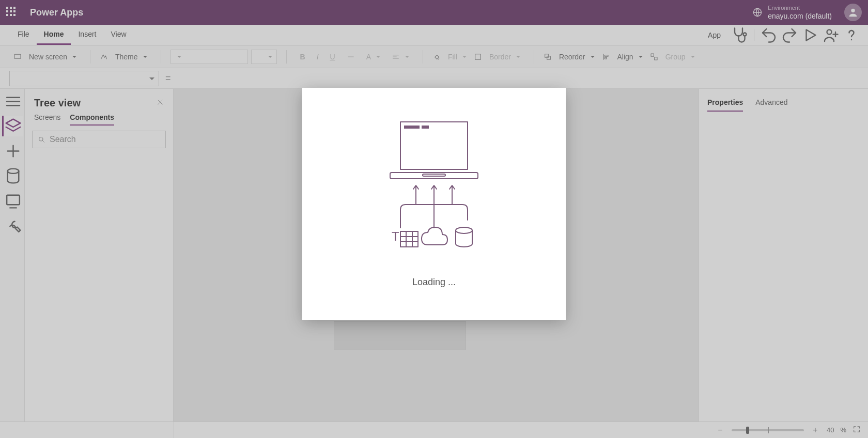 This screenshot has height=438, width=868. What do you see at coordinates (396, 237) in the screenshot?
I see `svg-text: T` at bounding box center [396, 237].